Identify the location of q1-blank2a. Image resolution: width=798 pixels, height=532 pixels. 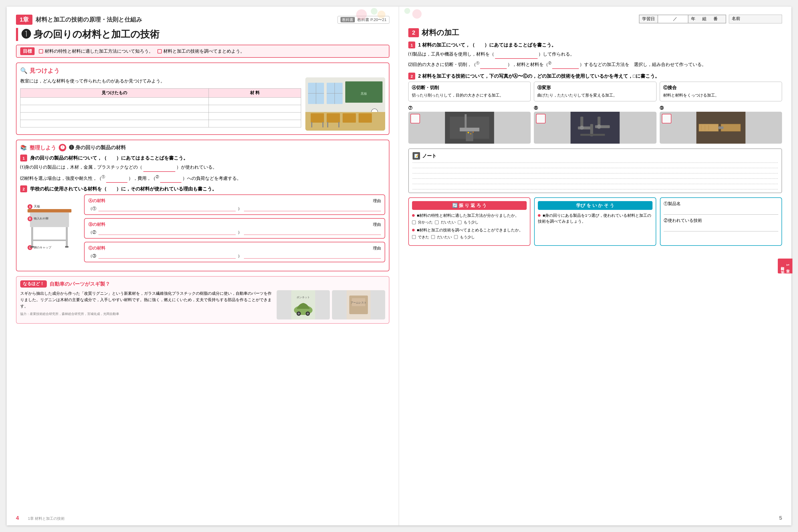
(117, 179).